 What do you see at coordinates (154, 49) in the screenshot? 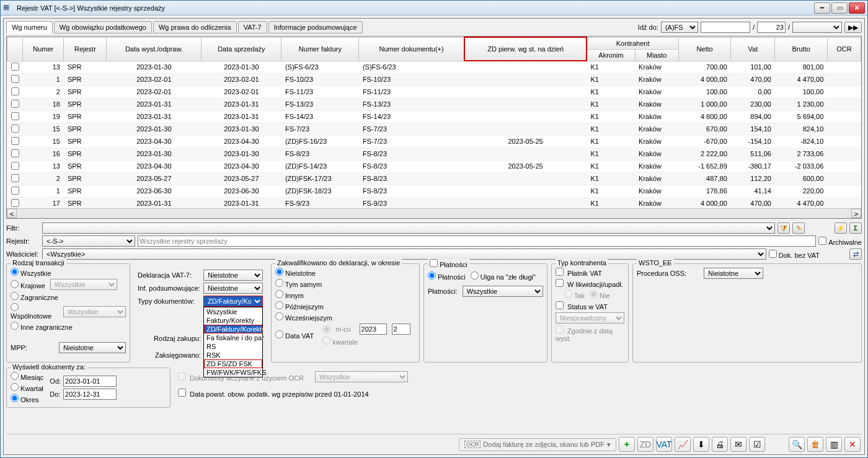
I see `col-data-wyst: Data wyst./odpraw.` at bounding box center [154, 49].